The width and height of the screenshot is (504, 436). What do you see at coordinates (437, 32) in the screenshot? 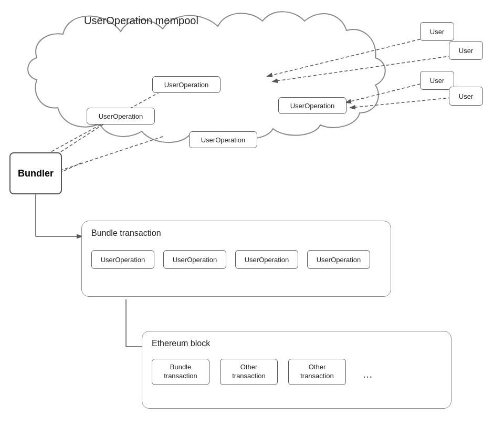
I see `user-1: User` at bounding box center [437, 32].